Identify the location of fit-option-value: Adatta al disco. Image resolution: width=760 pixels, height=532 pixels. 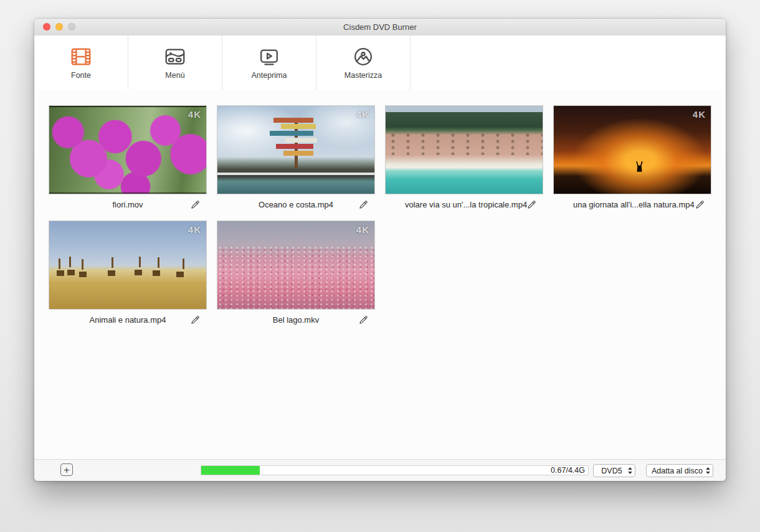
(676, 471).